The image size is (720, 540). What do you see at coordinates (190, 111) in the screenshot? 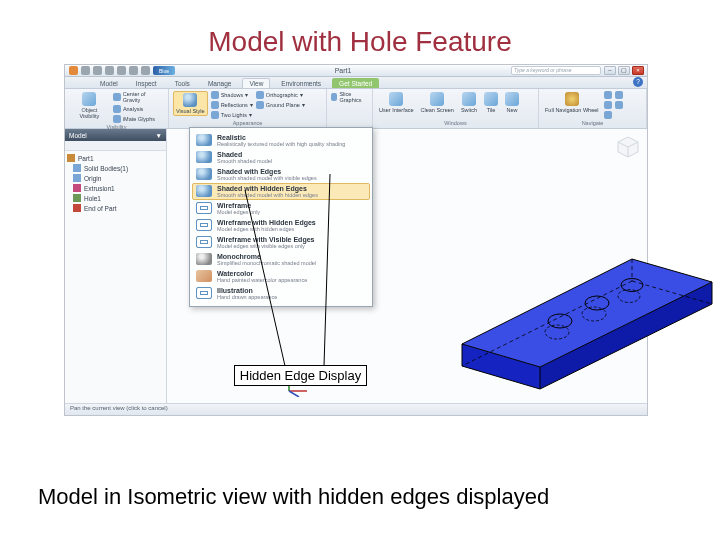
I see `visual-style-label: Visual Style` at bounding box center [190, 111].